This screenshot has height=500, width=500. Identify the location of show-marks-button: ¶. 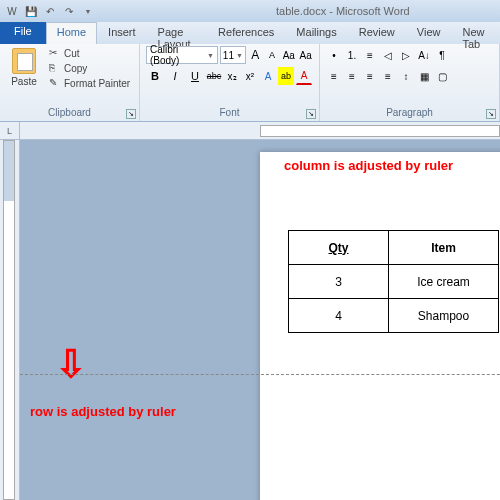
(442, 55).